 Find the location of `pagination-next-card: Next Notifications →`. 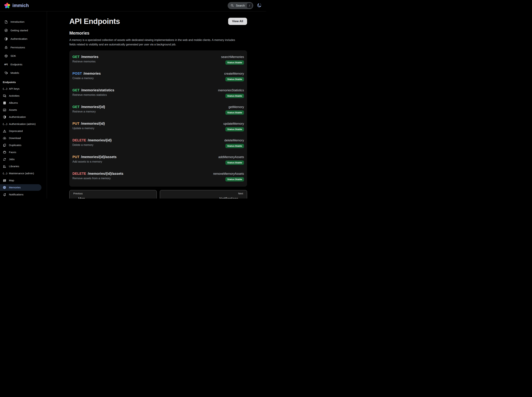

pagination-next-card: Next Notifications → is located at coordinates (203, 194).